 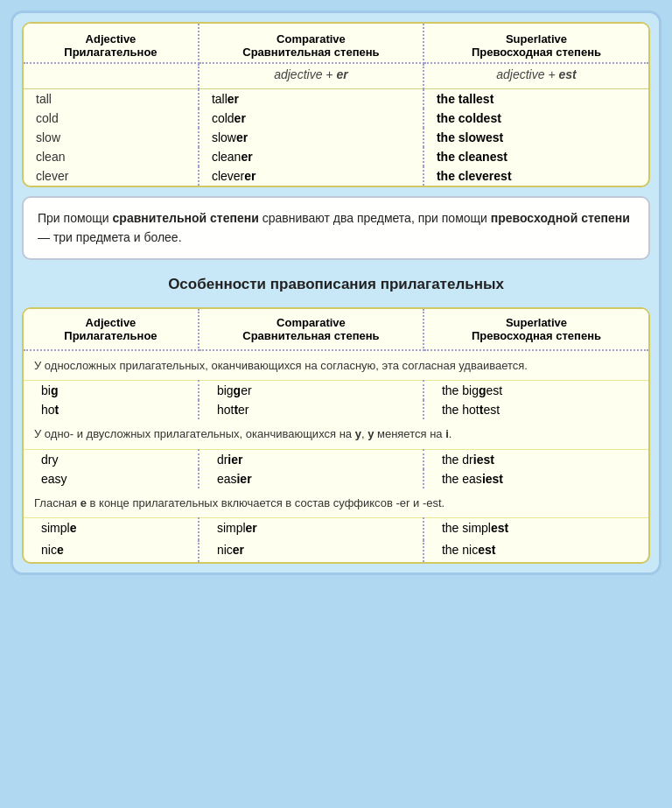 I want to click on adj-header: Adjective Прилагательное, so click(x=111, y=44).